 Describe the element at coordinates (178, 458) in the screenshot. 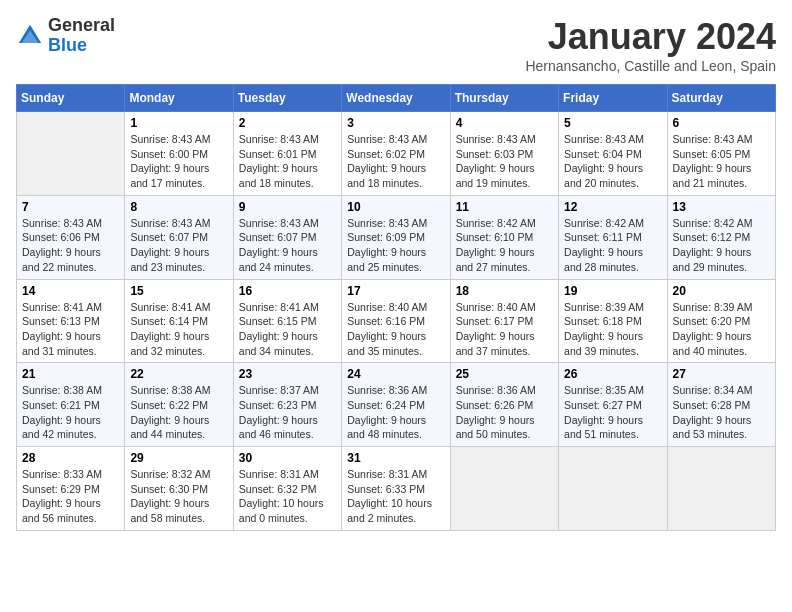

I see `day-number: 29` at that location.